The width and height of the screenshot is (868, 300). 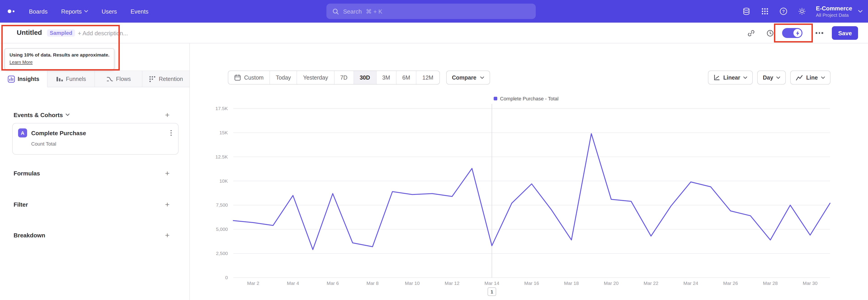 What do you see at coordinates (747, 11) in the screenshot?
I see `data-sources-icon` at bounding box center [747, 11].